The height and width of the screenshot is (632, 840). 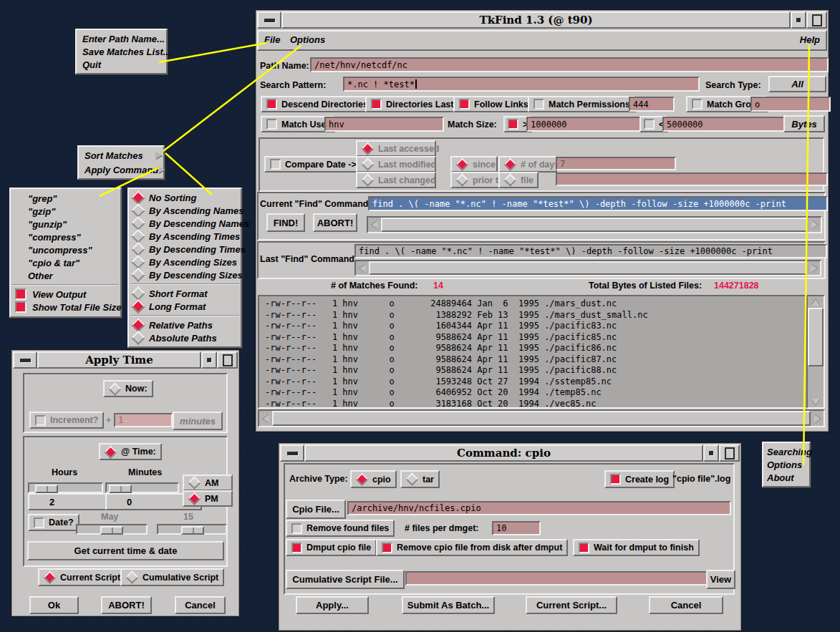 What do you see at coordinates (786, 477) in the screenshot?
I see `menu-item-about: About` at bounding box center [786, 477].